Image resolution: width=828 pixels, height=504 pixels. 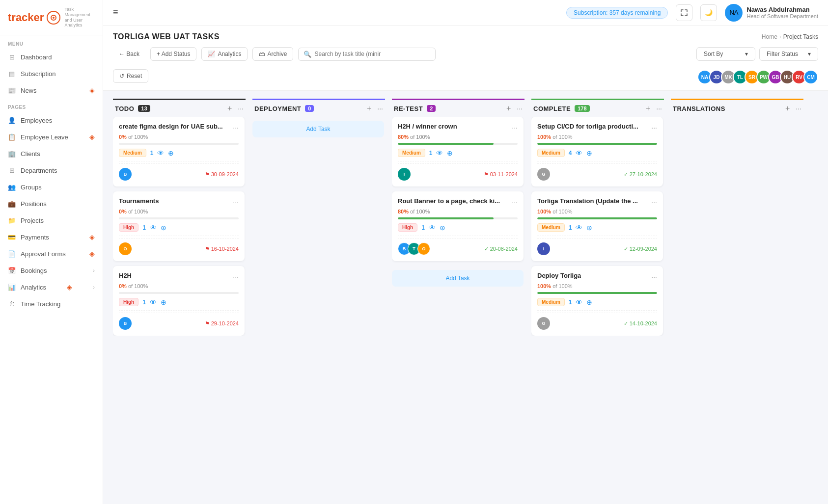 I want to click on sidebar-item-groups: 👥 Groups, so click(x=51, y=187).